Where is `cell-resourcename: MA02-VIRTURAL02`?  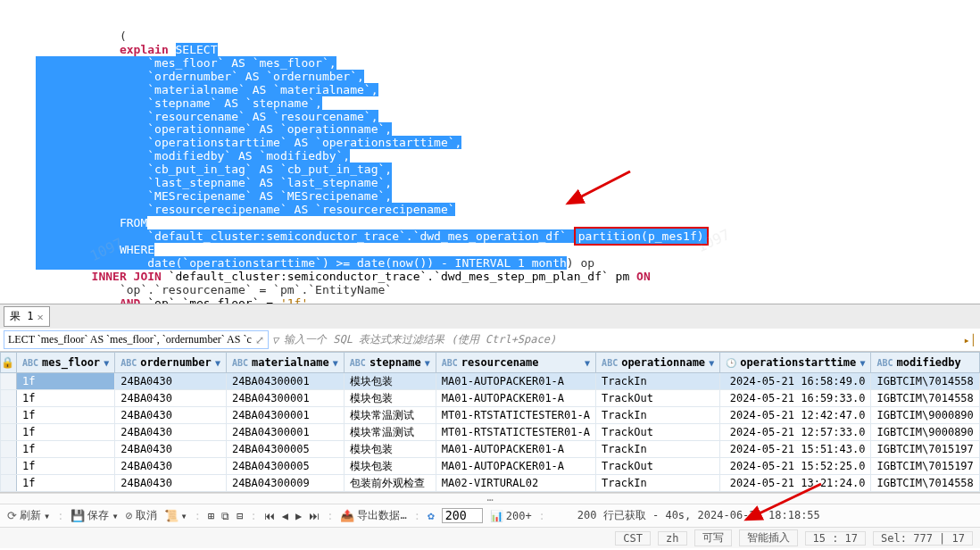 cell-resourcename: MA02-VIRTURAL02 is located at coordinates (516, 484).